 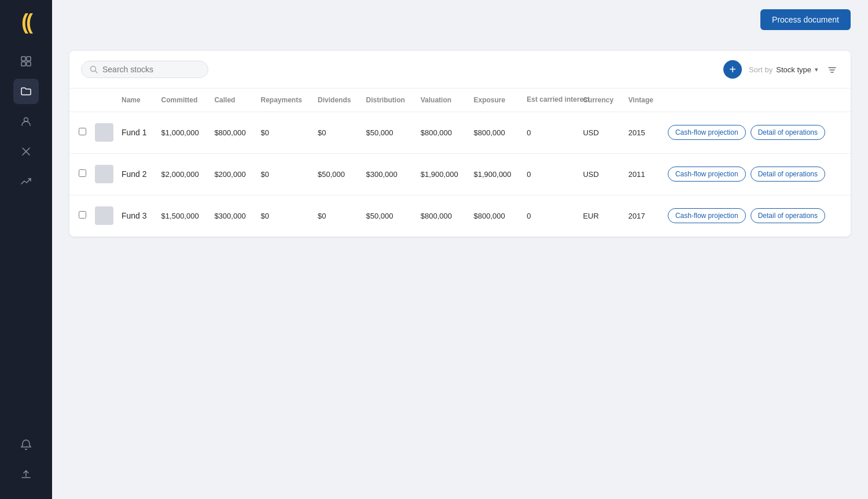 What do you see at coordinates (26, 250) in the screenshot?
I see `sidebar: ((` at bounding box center [26, 250].